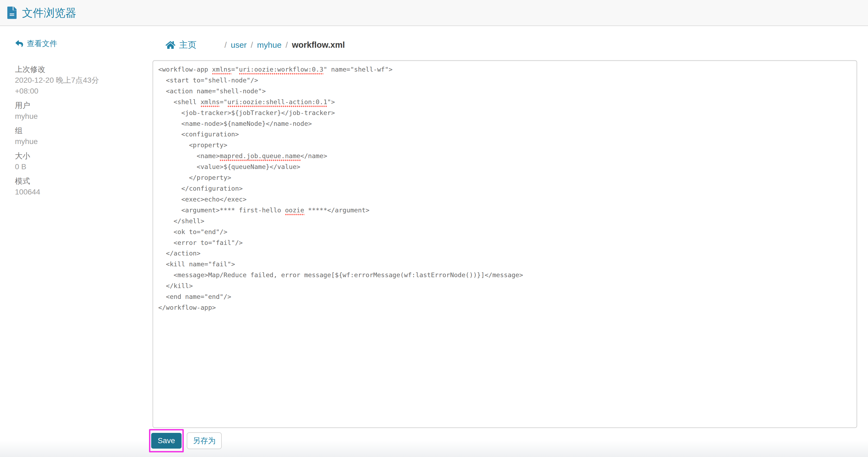 The image size is (868, 457). What do you see at coordinates (79, 156) in the screenshot?
I see `meta-label: 大小` at bounding box center [79, 156].